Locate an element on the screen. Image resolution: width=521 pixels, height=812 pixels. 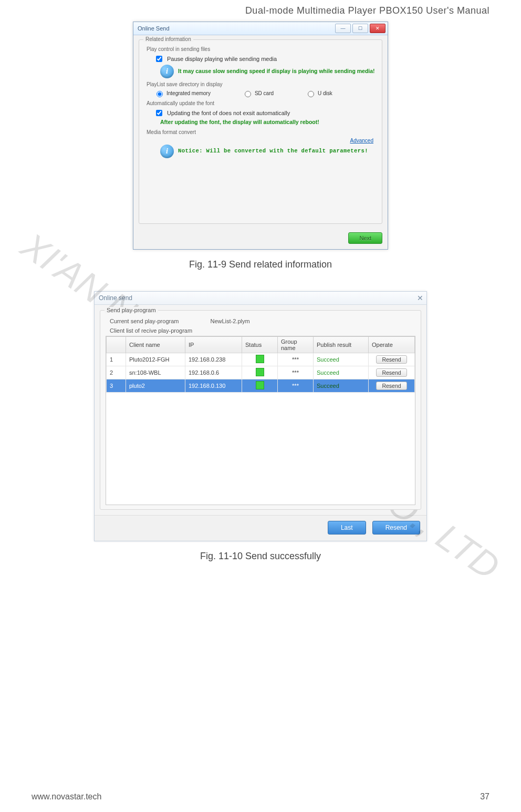
cell-client-name: Pluto2012-FGH is located at coordinates (155, 359).